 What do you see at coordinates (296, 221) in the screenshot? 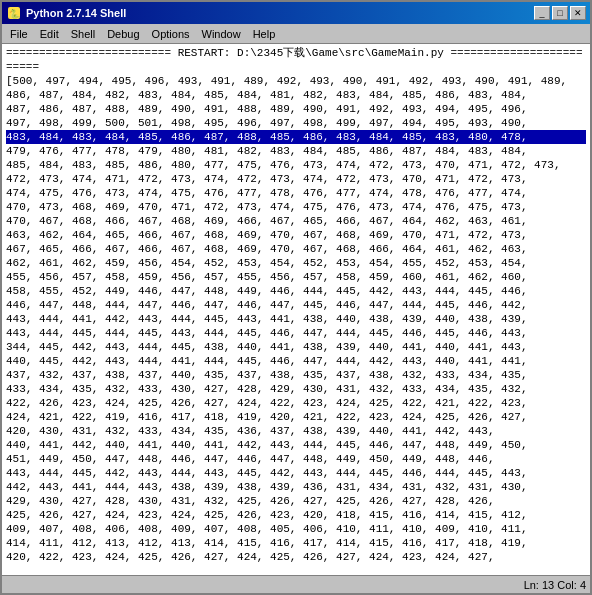
I see `output-line: 470, 467, 468, 466, 467, 468, 469, 466, …` at bounding box center [296, 221].